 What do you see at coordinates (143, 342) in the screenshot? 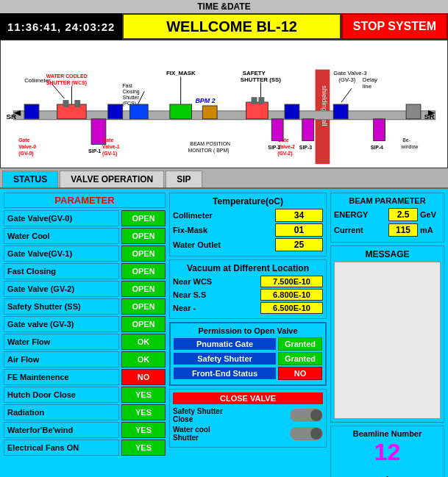
I see `param-value-7: OK` at bounding box center [143, 342].